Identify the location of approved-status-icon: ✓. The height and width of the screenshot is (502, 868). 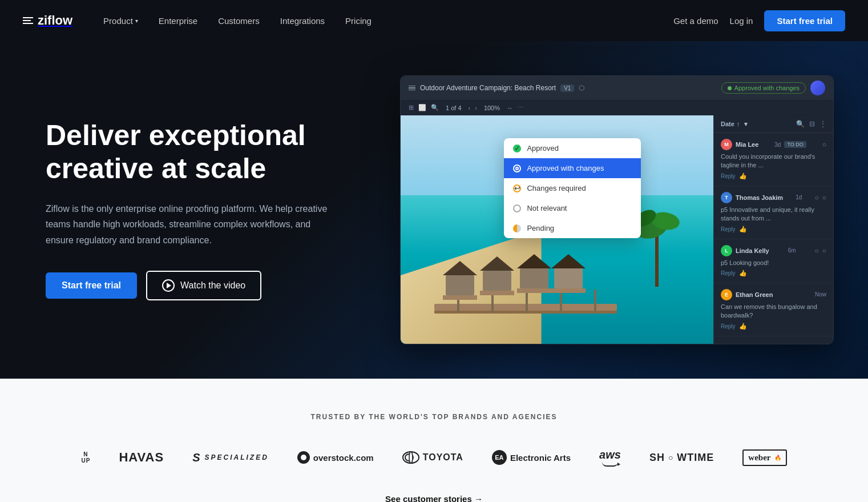
(517, 148).